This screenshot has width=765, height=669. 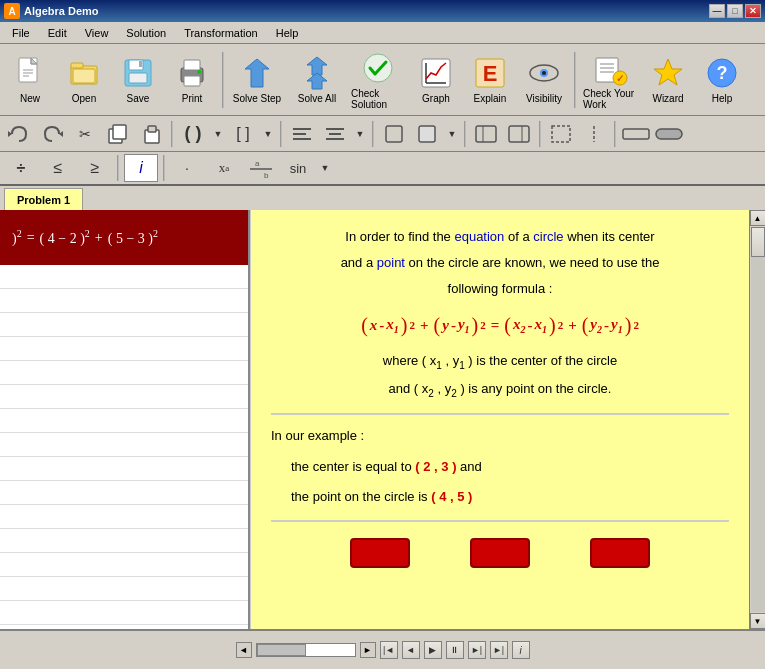 What do you see at coordinates (544, 98) in the screenshot?
I see `visibility-label: Visibility` at bounding box center [544, 98].